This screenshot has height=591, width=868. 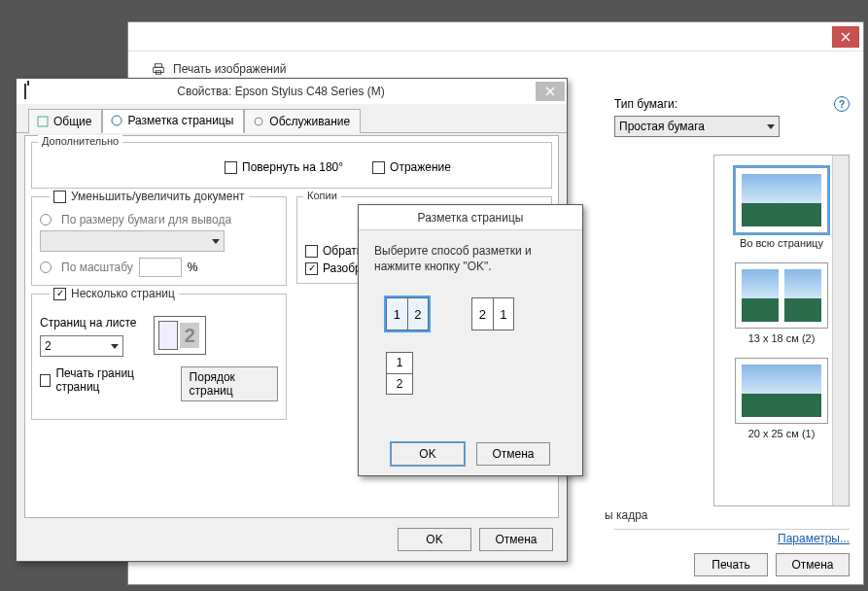 I want to click on radio-label: По размеру бумаги для вывода, so click(x=146, y=220).